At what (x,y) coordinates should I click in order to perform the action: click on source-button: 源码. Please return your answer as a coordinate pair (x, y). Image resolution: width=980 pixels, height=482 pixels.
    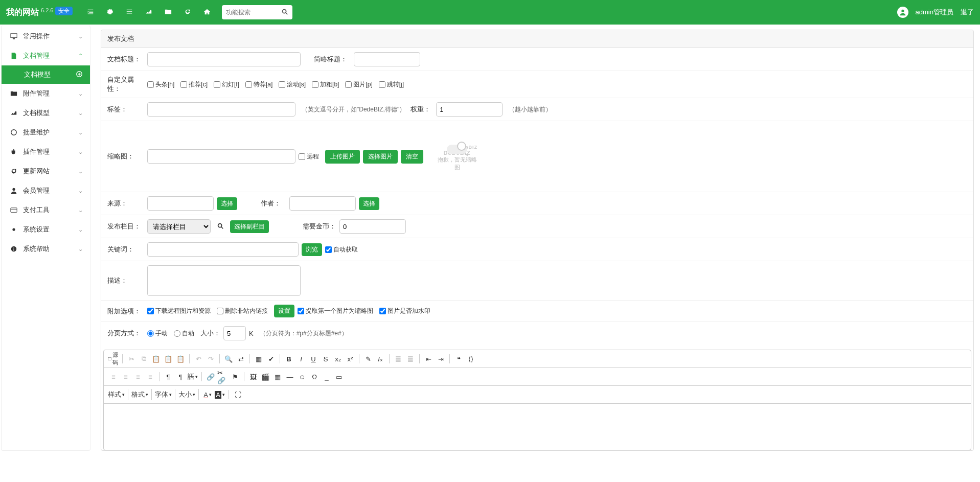
    Looking at the image, I should click on (113, 359).